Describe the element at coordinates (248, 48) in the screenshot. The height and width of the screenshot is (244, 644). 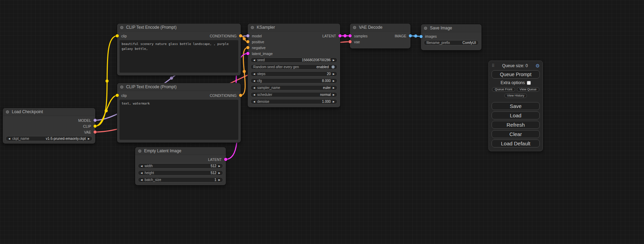
I see `input-slot-negative` at that location.